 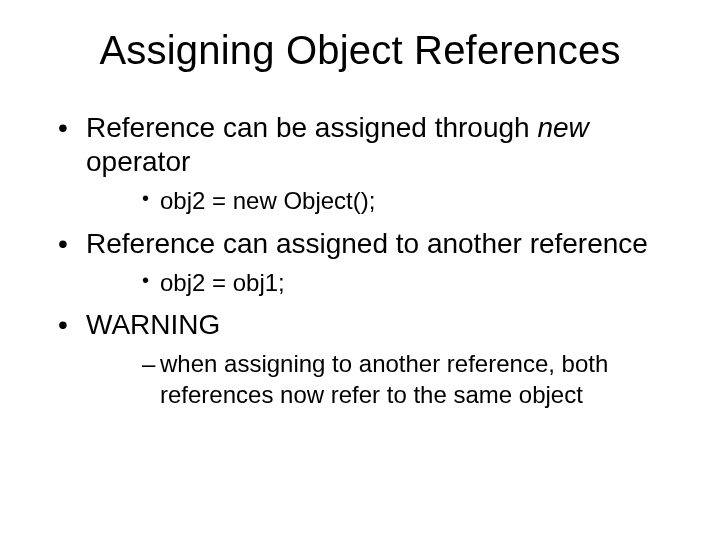 What do you see at coordinates (312, 128) in the screenshot?
I see `bullet-1-text-a: Reference can be assigned through` at bounding box center [312, 128].